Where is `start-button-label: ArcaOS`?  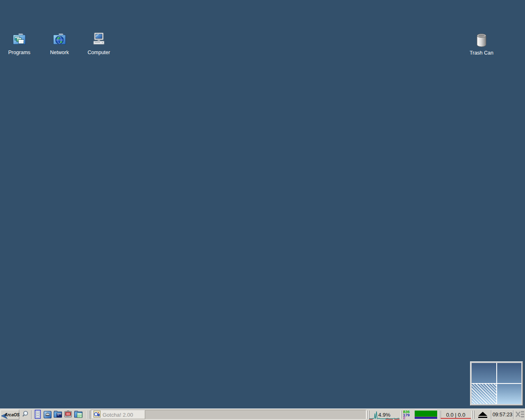 start-button-label: ArcaOS is located at coordinates (12, 415).